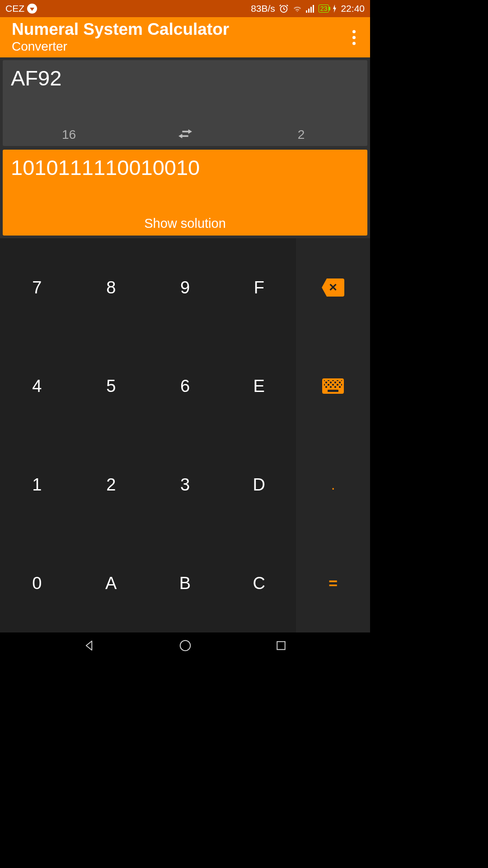 The image size is (488, 868). What do you see at coordinates (284, 9) in the screenshot?
I see `alarm-icon` at bounding box center [284, 9].